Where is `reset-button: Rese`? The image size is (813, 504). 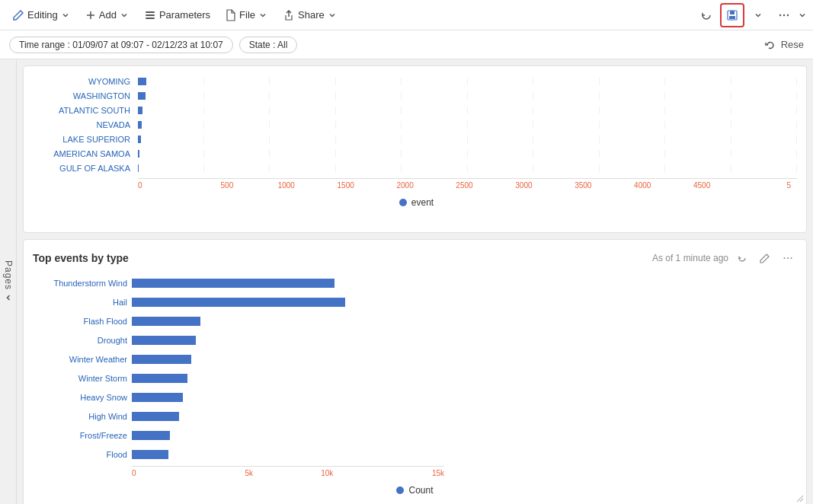 reset-button: Rese is located at coordinates (784, 45).